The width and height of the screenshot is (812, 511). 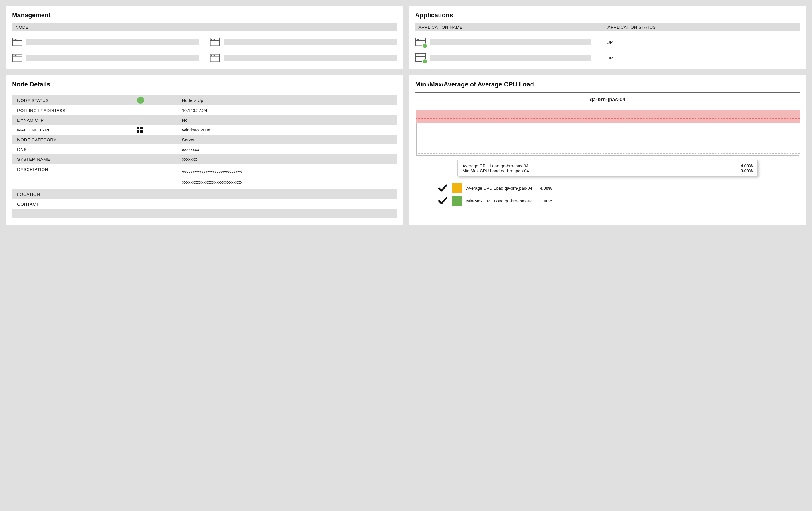 What do you see at coordinates (77, 204) in the screenshot?
I see `detail-label: CONTACT` at bounding box center [77, 204].